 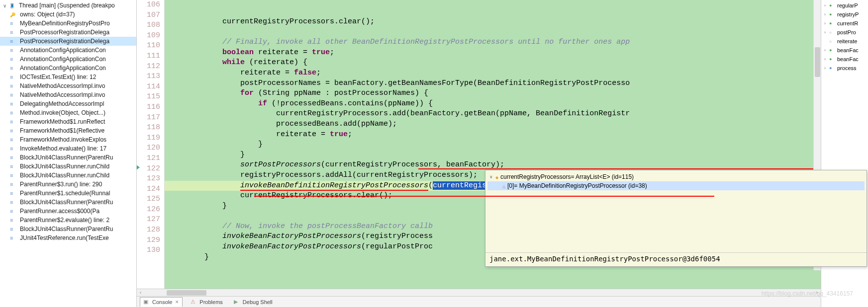 What do you see at coordinates (492, 104) in the screenshot?
I see `code-line: if (!processedBeans.contains(ppName)) {` at bounding box center [492, 104].